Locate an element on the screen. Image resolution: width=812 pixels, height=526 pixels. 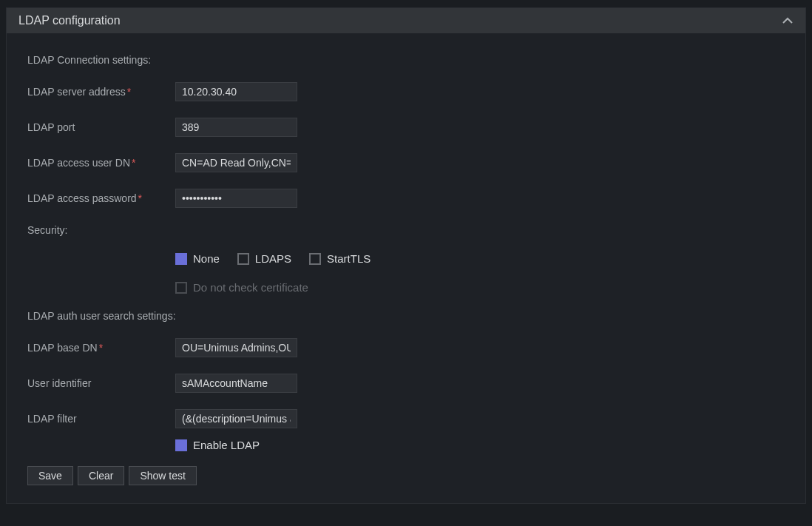
connection-section-label: LDAP Connection settings: is located at coordinates (406, 60).